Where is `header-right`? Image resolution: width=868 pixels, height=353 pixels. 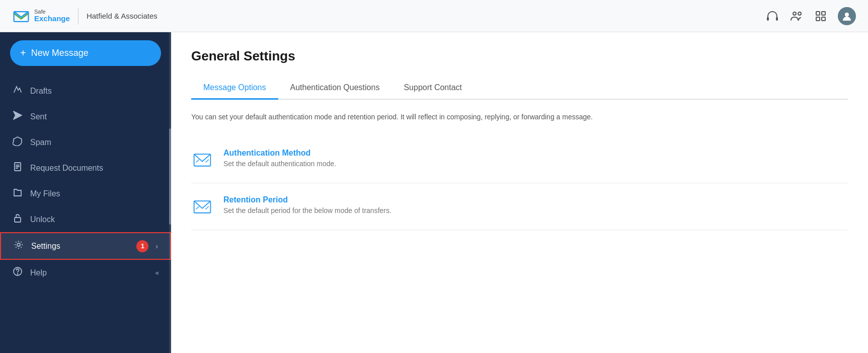 header-right is located at coordinates (811, 16).